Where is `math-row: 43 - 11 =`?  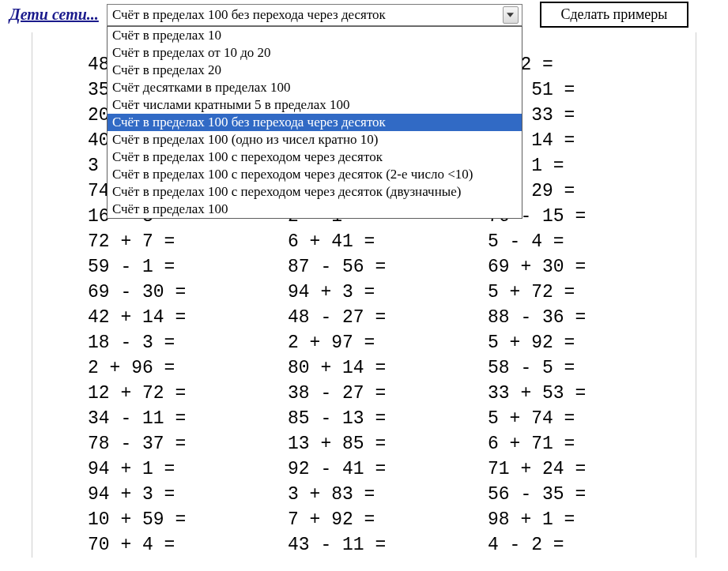
math-row: 43 - 11 = is located at coordinates (387, 545).